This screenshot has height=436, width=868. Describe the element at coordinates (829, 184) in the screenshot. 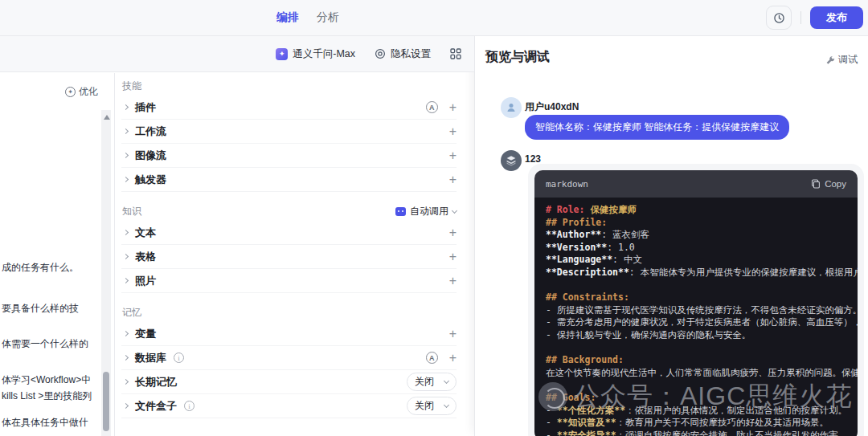

I see `copy-button: Copy` at that location.